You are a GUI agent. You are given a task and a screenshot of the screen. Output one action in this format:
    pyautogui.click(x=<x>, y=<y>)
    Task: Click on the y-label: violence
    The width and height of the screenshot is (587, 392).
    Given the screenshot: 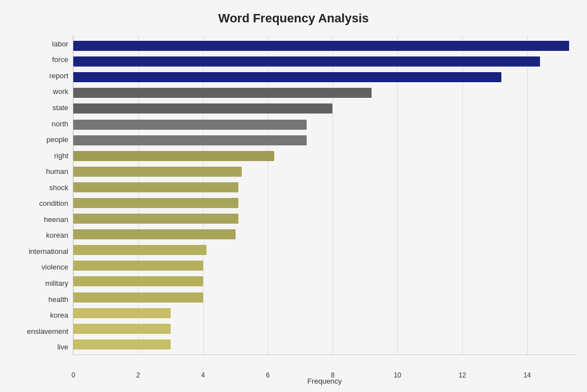 What is the action you would take?
    pyautogui.click(x=55, y=267)
    